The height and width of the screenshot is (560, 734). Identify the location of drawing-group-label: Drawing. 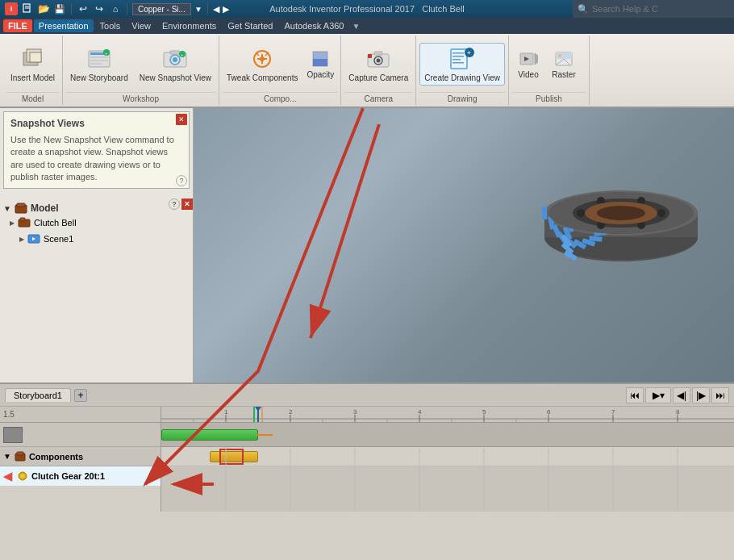
(462, 98).